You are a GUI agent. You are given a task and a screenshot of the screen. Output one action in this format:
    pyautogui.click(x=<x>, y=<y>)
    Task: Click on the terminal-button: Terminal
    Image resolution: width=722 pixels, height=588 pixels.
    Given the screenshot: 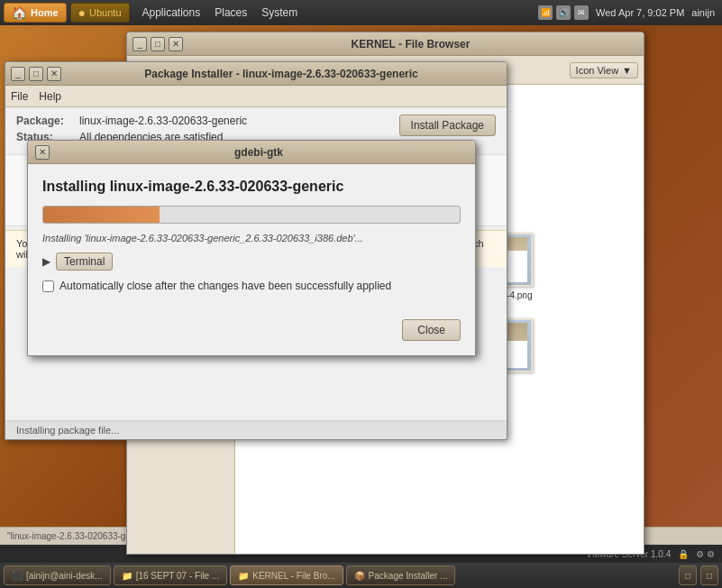 What is the action you would take?
    pyautogui.click(x=85, y=262)
    